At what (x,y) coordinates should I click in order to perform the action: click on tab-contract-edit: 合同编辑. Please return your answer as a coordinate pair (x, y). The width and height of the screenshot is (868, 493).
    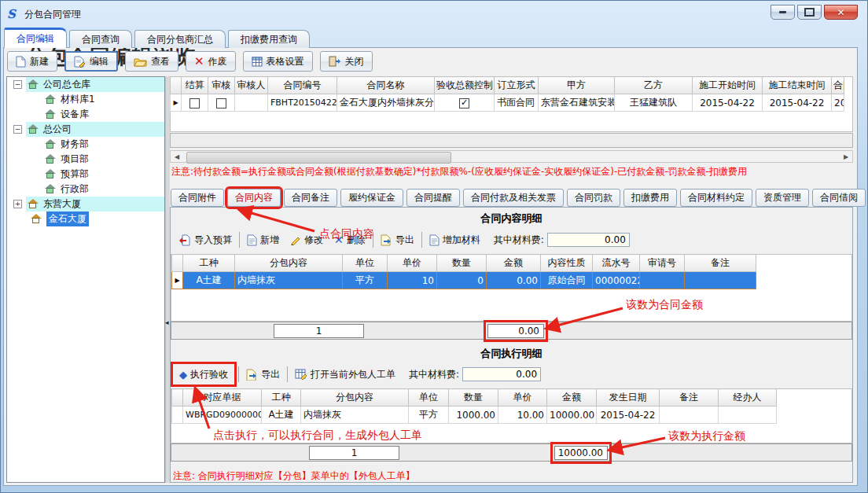
    Looking at the image, I should click on (35, 38).